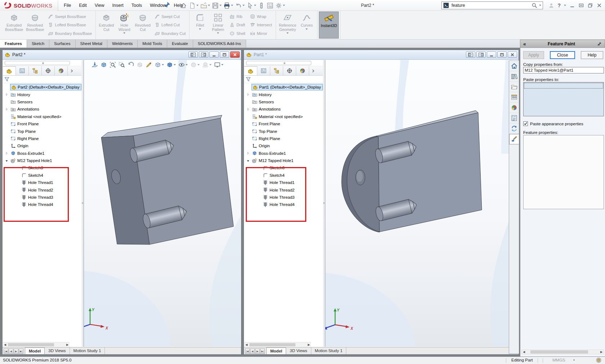 This screenshot has height=364, width=605. Describe the element at coordinates (237, 33) in the screenshot. I see `ribbon-button-shell: Shell` at that location.